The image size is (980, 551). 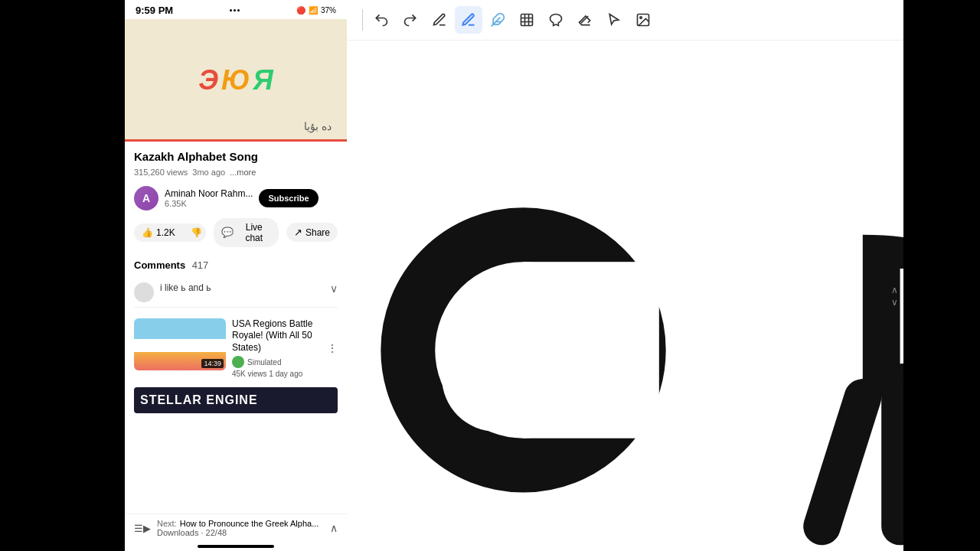 I want to click on comments-title: Comments, so click(x=159, y=265).